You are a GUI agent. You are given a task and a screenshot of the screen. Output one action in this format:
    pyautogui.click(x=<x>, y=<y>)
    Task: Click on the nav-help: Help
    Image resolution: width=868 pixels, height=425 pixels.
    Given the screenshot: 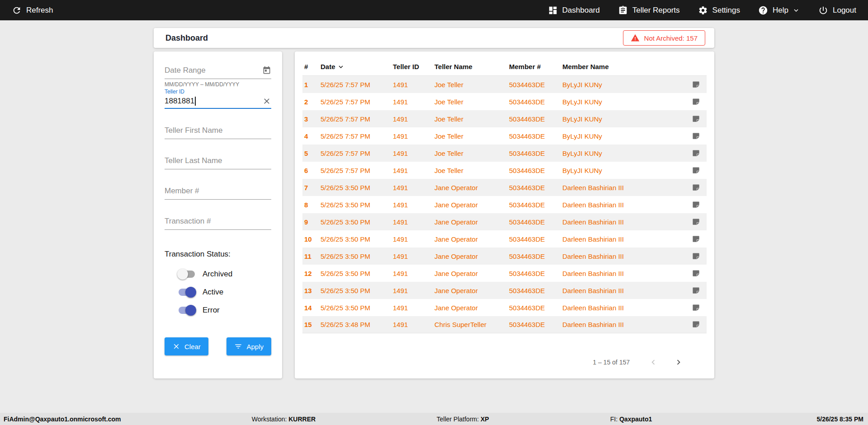 What is the action you would take?
    pyautogui.click(x=779, y=10)
    